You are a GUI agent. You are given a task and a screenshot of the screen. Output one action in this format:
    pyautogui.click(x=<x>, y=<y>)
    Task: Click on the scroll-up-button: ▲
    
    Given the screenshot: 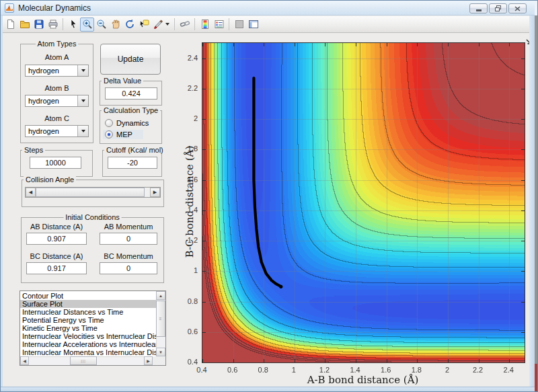 What is the action you would take?
    pyautogui.click(x=161, y=296)
    